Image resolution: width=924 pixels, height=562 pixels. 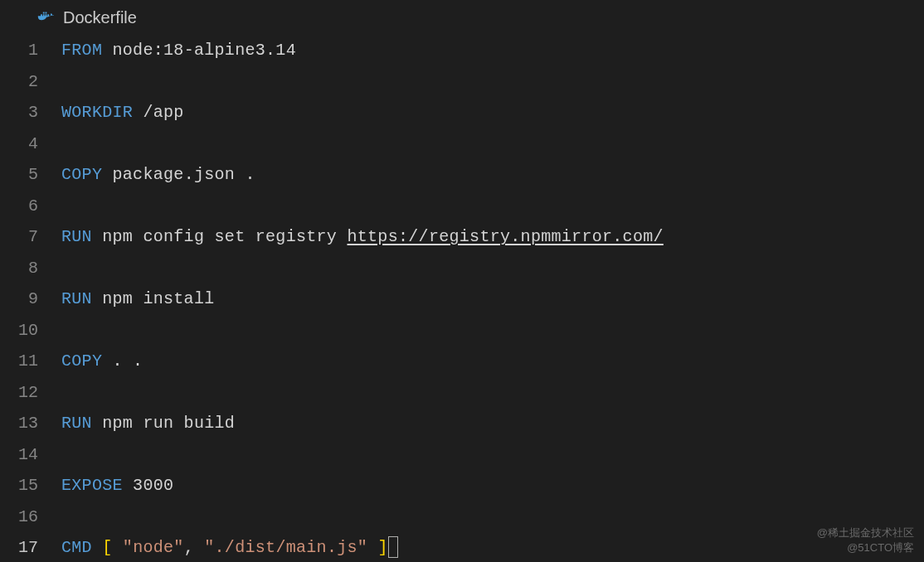 I want to click on token-text: 3000, so click(x=148, y=486).